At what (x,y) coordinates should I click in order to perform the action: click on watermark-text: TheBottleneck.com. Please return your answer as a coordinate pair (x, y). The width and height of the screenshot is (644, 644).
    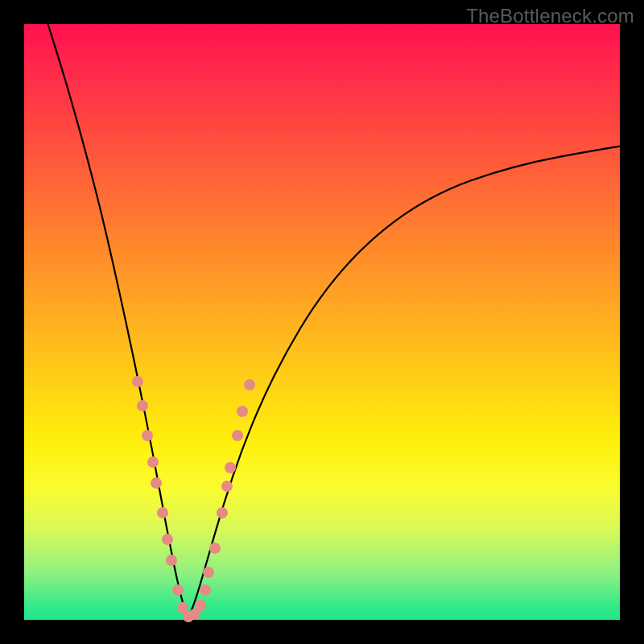
    Looking at the image, I should click on (551, 16).